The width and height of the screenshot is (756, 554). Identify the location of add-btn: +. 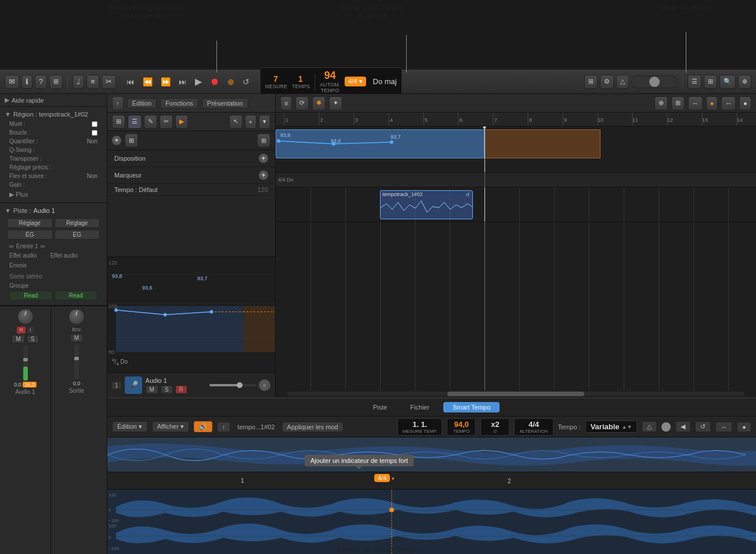
(251, 122).